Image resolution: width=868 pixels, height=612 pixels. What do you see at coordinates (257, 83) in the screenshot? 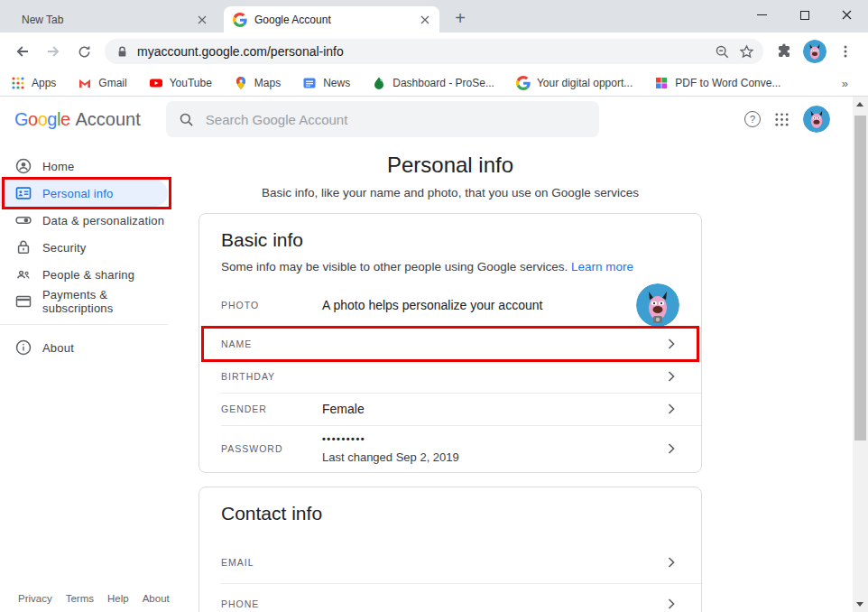
I see `bookmark-maps: Maps` at bounding box center [257, 83].